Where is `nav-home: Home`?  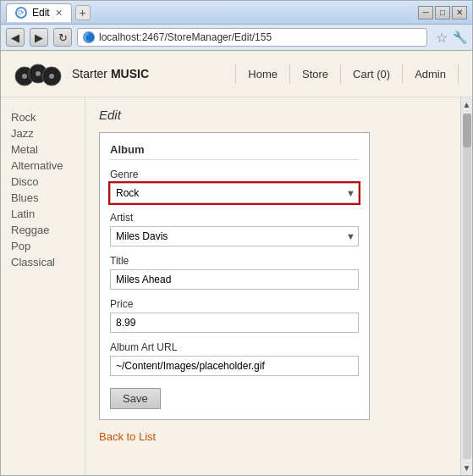 nav-home: Home is located at coordinates (263, 75).